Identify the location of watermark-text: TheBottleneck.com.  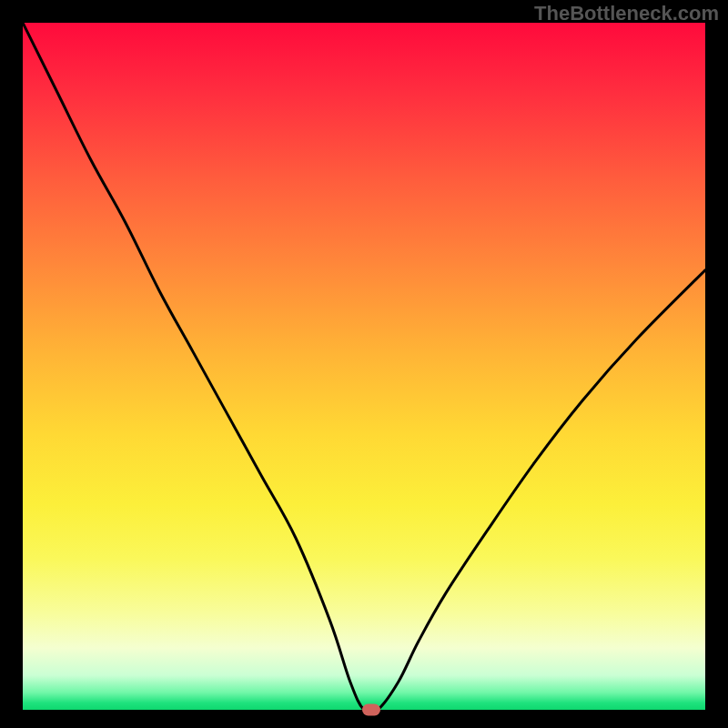
(626, 14).